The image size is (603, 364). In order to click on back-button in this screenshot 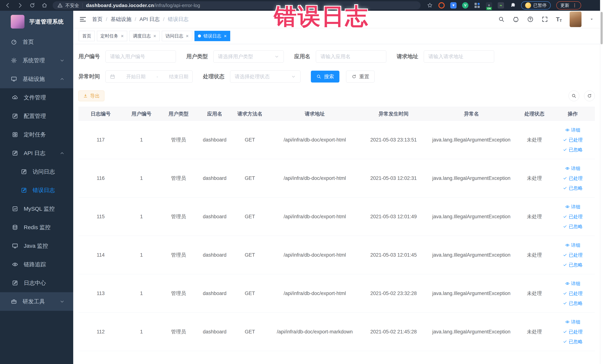, I will do `click(8, 5)`.